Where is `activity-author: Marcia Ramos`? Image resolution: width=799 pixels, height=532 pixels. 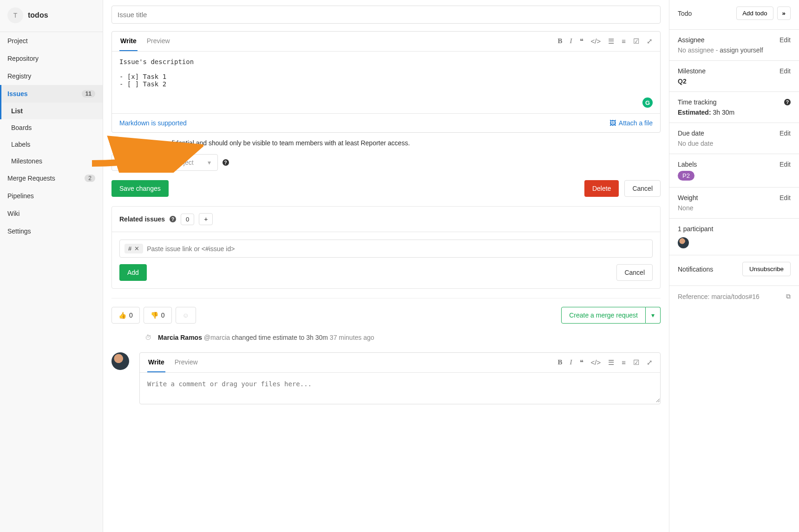 activity-author: Marcia Ramos is located at coordinates (180, 337).